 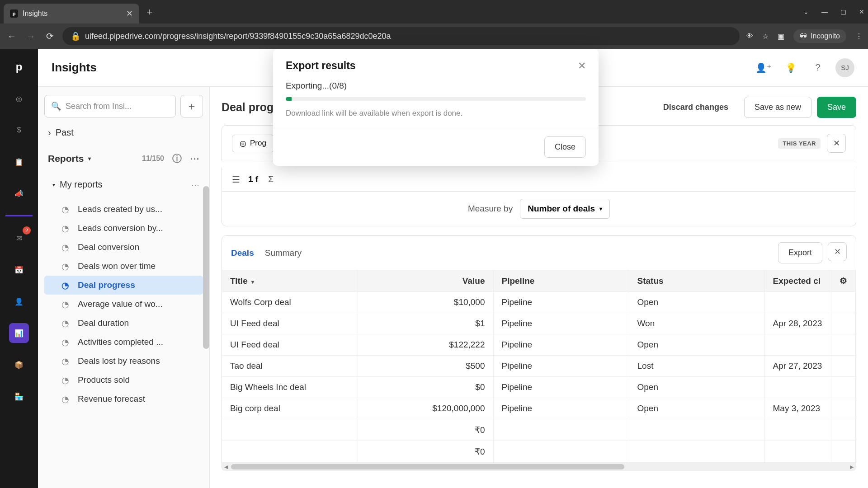 What do you see at coordinates (124, 342) in the screenshot?
I see `sidebar-report-item: ◔Activities completed ...` at bounding box center [124, 342].